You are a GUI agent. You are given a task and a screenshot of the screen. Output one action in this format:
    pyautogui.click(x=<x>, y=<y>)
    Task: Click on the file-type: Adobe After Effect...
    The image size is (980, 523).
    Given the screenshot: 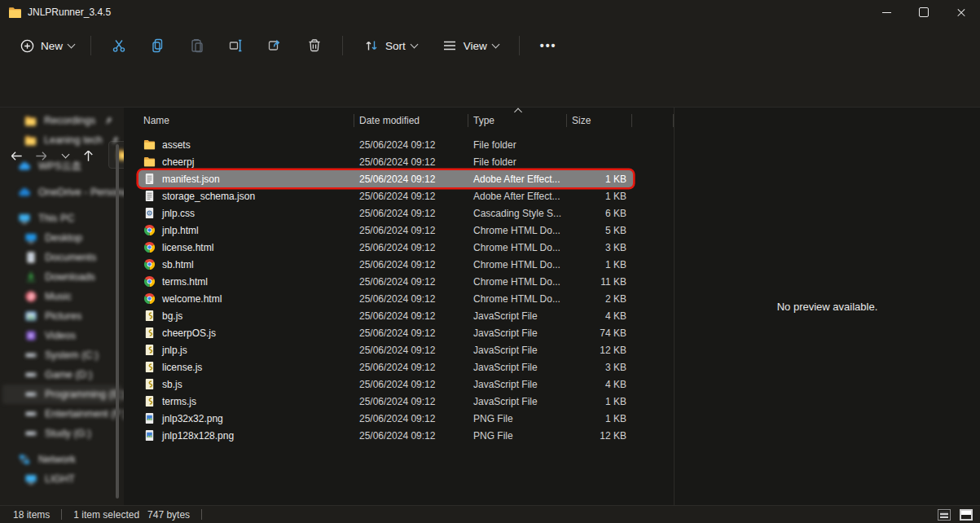 What is the action you would take?
    pyautogui.click(x=518, y=179)
    